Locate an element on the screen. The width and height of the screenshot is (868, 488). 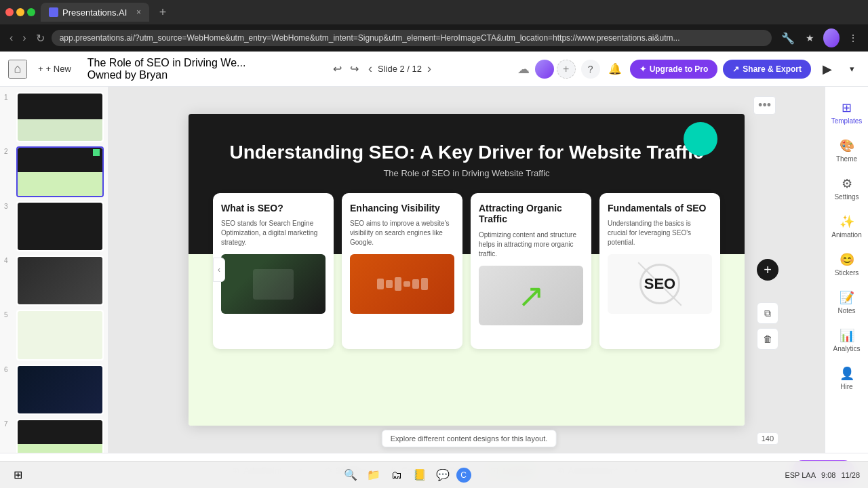
taskbar-explorer: 🗂 is located at coordinates (397, 475).